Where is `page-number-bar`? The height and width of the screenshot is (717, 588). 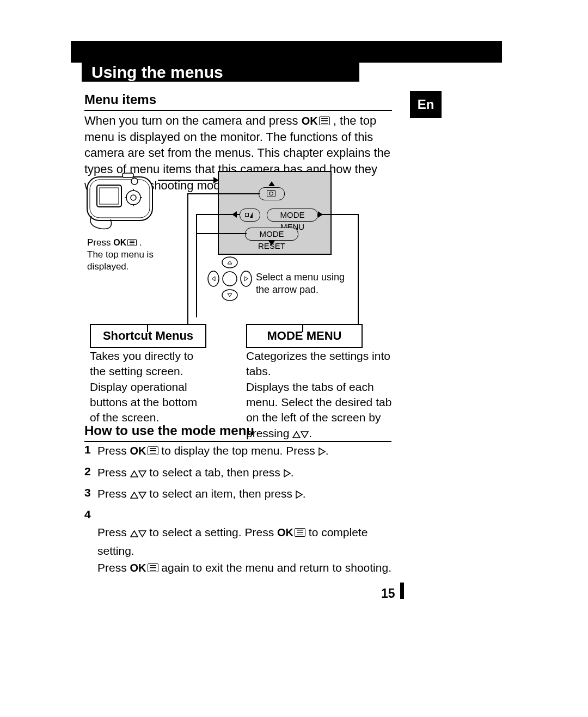
page-number-bar is located at coordinates (402, 591).